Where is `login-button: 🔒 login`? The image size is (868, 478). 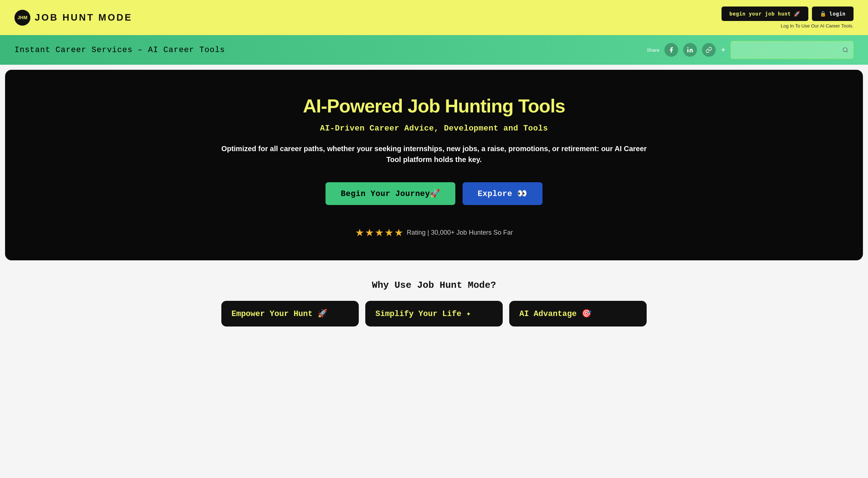 login-button: 🔒 login is located at coordinates (833, 14).